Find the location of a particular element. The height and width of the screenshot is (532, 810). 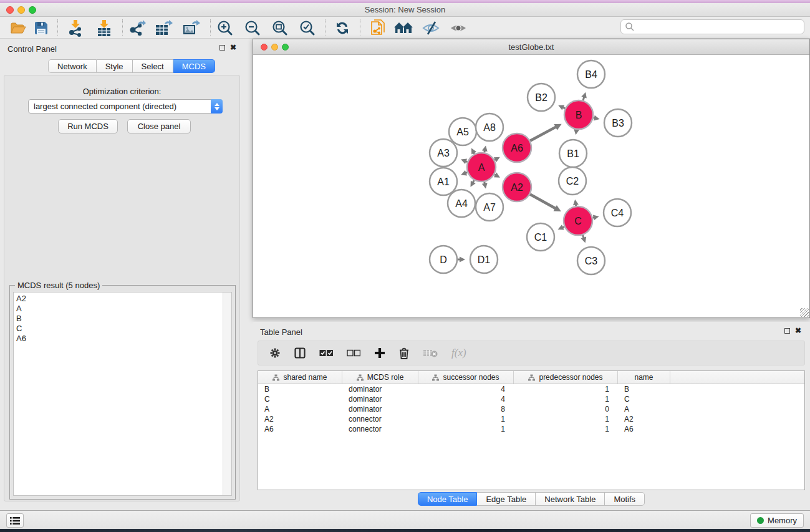

dropdown-stepper-icon is located at coordinates (217, 106).